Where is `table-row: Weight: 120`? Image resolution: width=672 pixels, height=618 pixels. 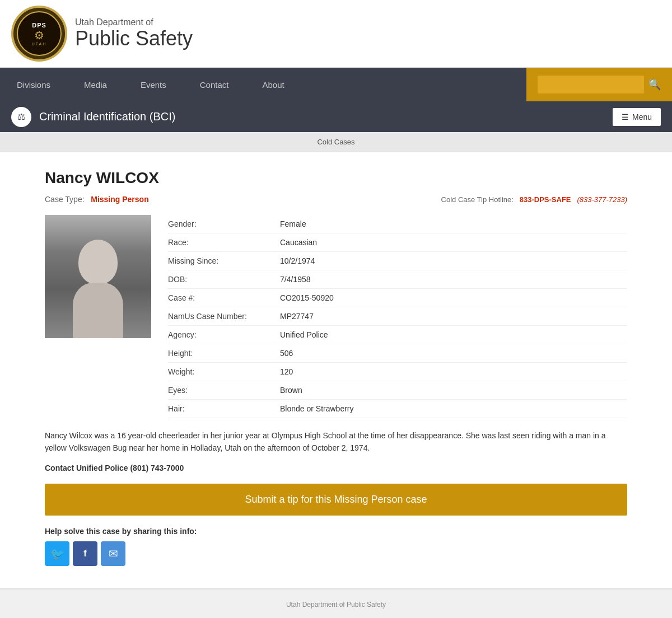 table-row: Weight: 120 is located at coordinates (398, 372).